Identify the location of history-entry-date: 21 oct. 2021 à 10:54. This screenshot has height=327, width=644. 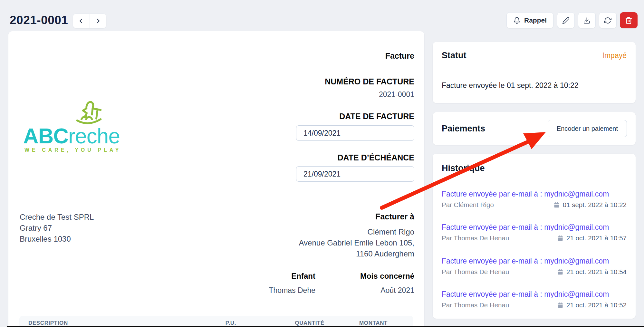
(597, 272).